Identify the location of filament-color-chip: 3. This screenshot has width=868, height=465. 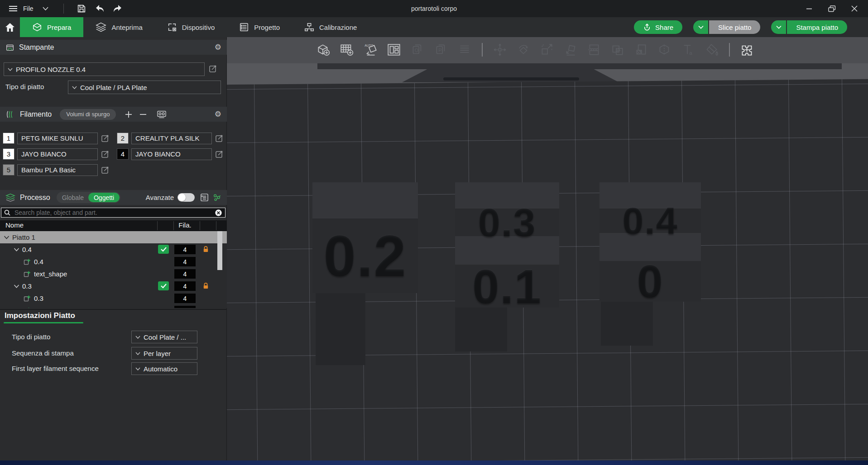
(9, 154).